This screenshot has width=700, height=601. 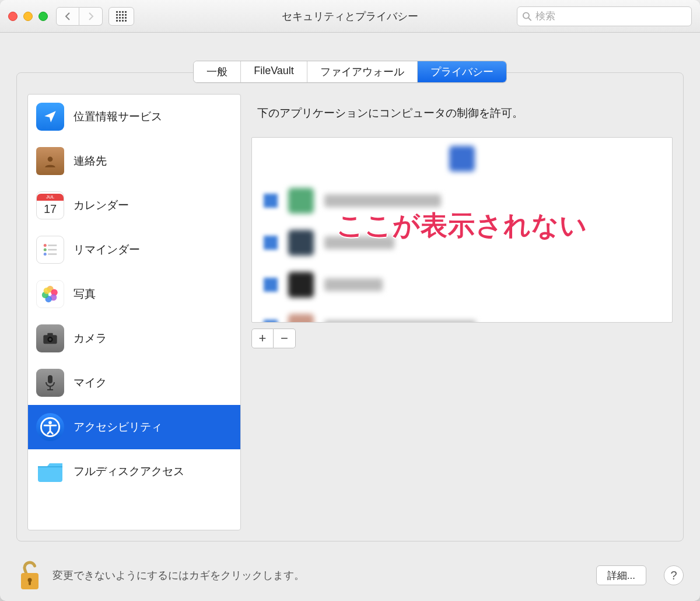 I want to click on show-all-button, so click(x=121, y=16).